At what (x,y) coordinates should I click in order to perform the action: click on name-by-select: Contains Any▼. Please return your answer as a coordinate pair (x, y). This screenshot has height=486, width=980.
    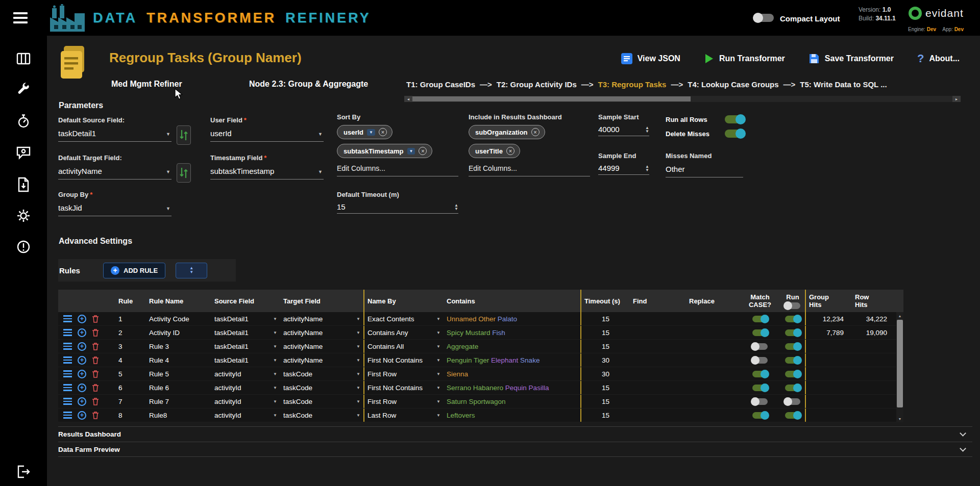
    Looking at the image, I should click on (404, 332).